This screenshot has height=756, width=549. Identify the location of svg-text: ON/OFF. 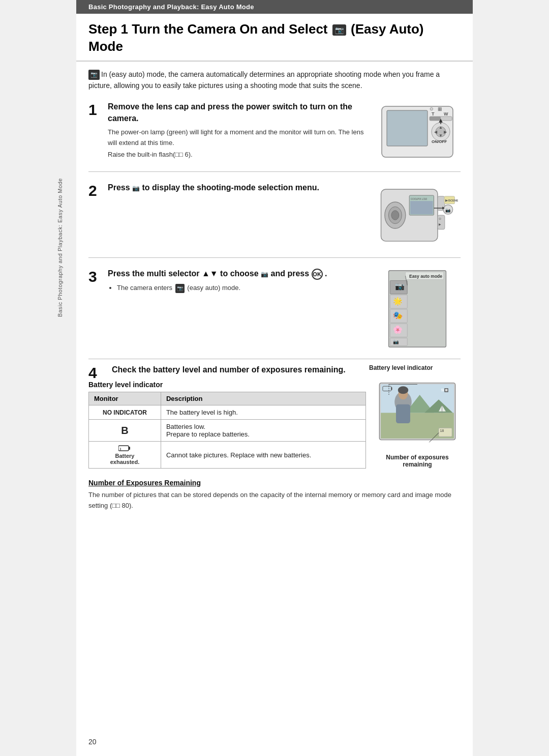
(439, 141).